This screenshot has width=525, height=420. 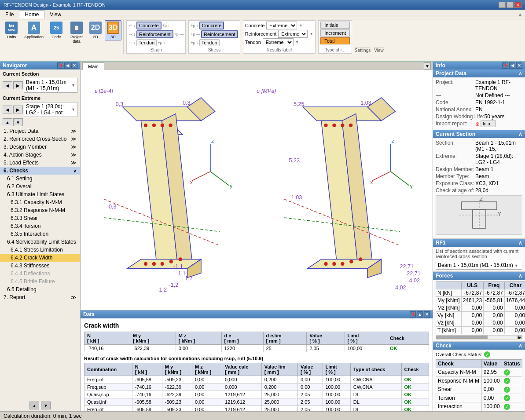 I want to click on col-limit2: Limit[ % ], so click(x=336, y=369).